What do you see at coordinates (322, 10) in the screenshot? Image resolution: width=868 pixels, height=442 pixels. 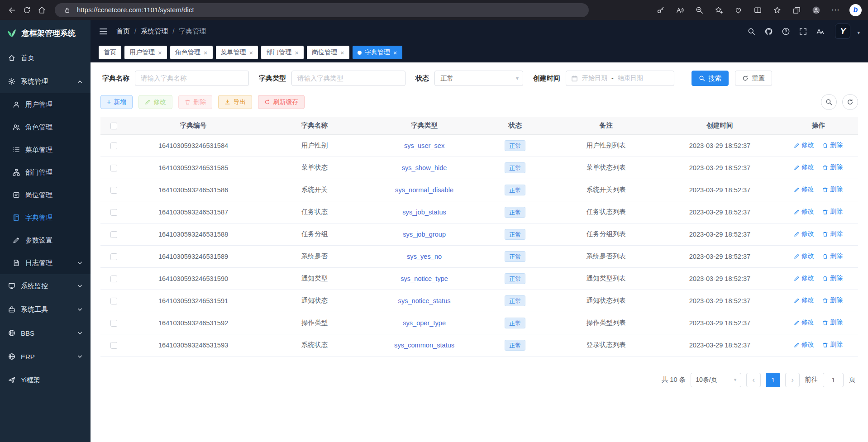 I see `address-bar: https://ccnetcore.com:1101/system/dict` at bounding box center [322, 10].